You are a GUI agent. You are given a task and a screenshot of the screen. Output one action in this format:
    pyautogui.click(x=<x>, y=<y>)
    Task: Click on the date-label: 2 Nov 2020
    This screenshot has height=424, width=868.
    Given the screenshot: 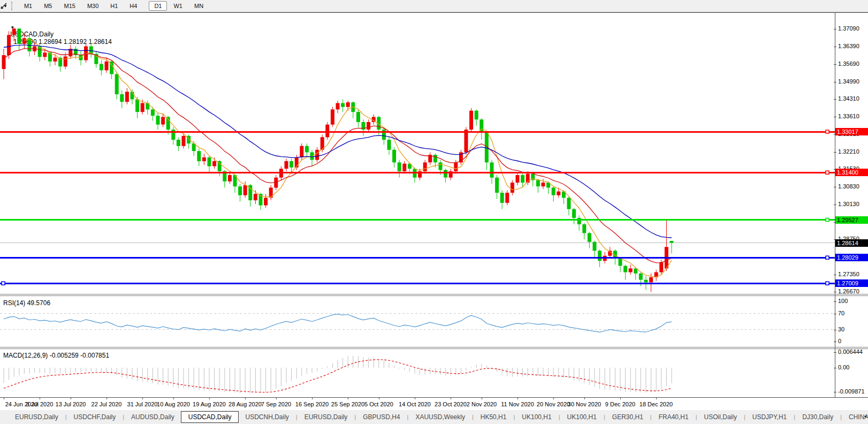 What is the action you would take?
    pyautogui.click(x=482, y=404)
    